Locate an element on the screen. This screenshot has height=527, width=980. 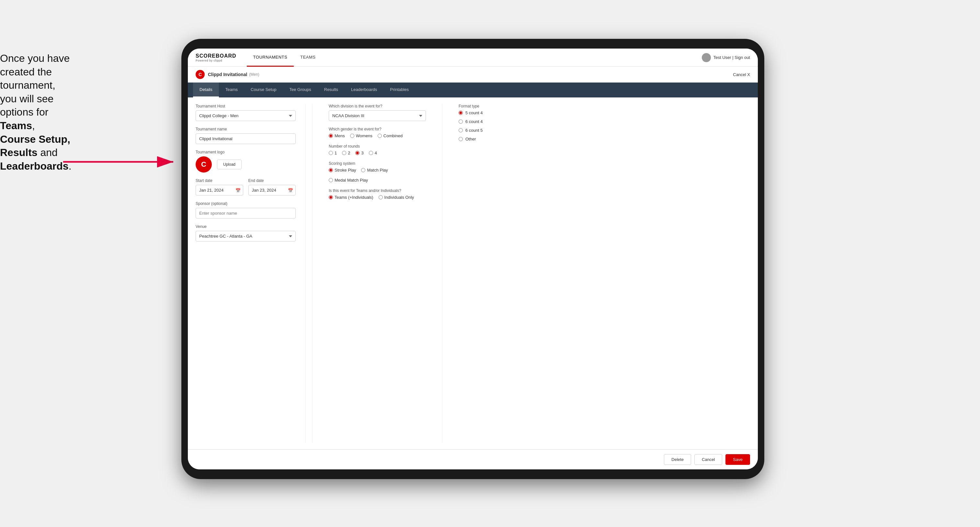
scoring-match-radio is located at coordinates (363, 170).